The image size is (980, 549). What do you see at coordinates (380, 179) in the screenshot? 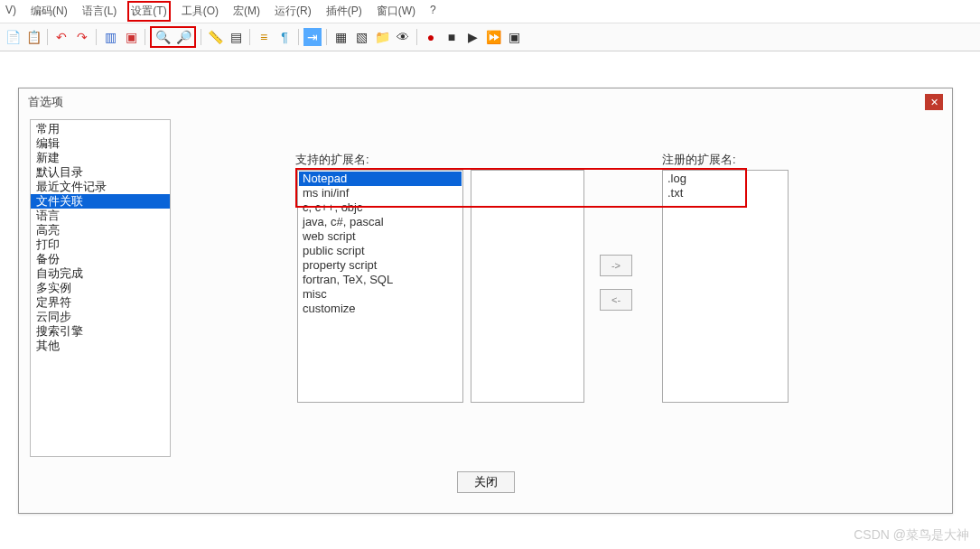
I see `list-item: Notepad` at bounding box center [380, 179].